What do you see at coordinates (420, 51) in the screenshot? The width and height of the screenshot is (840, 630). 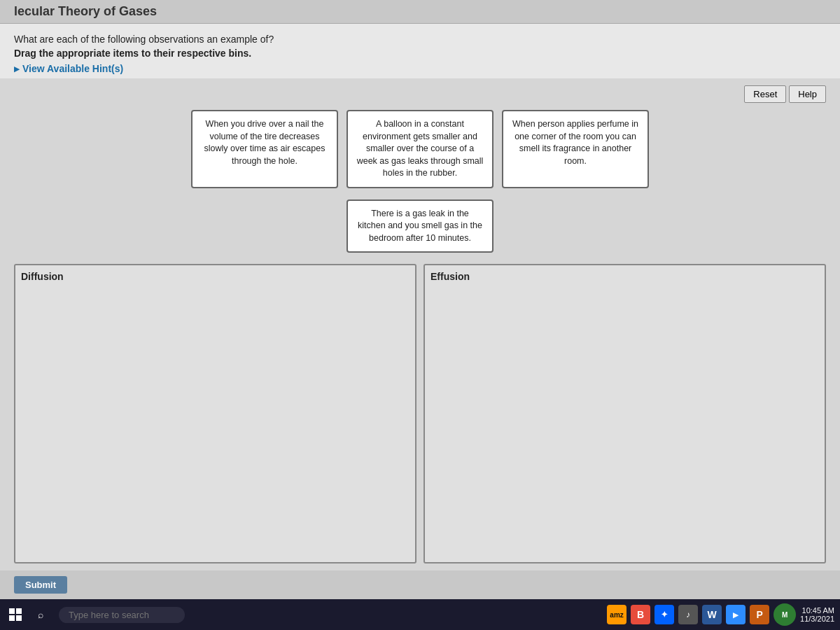 I see `question-area: What are each of the following observati…` at bounding box center [420, 51].